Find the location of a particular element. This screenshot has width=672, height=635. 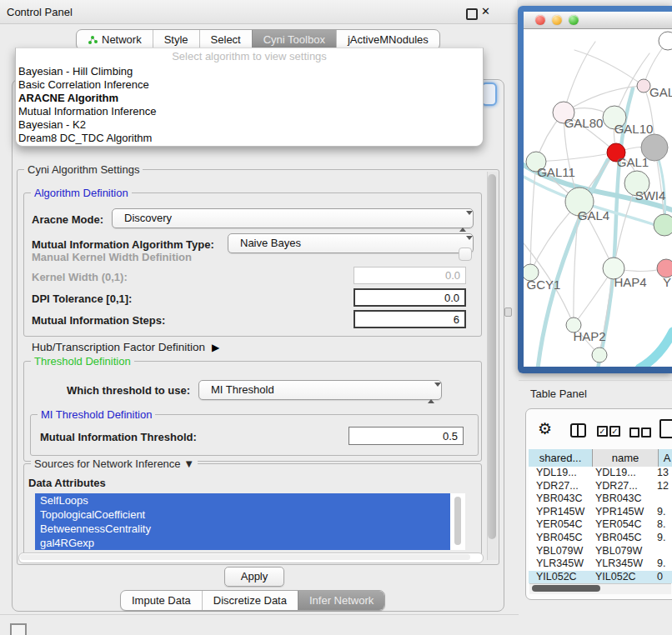

which-threshold-select: MI Threshold is located at coordinates (320, 390).